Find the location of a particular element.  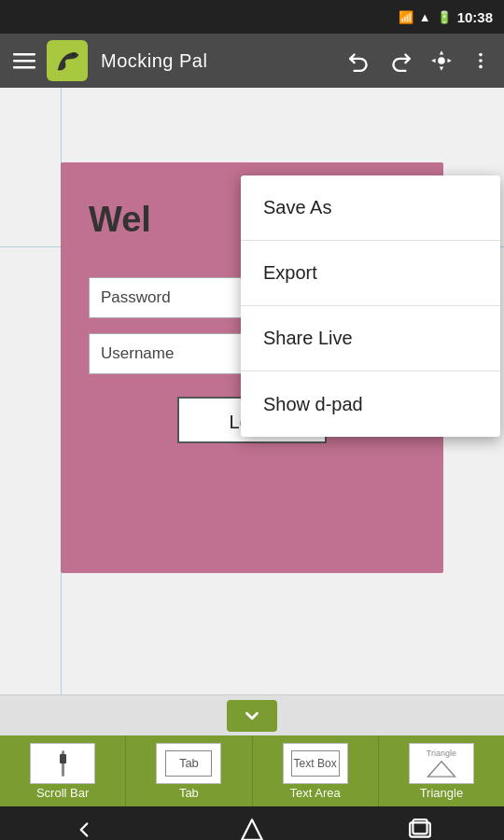

chevron-down-button is located at coordinates (252, 716).